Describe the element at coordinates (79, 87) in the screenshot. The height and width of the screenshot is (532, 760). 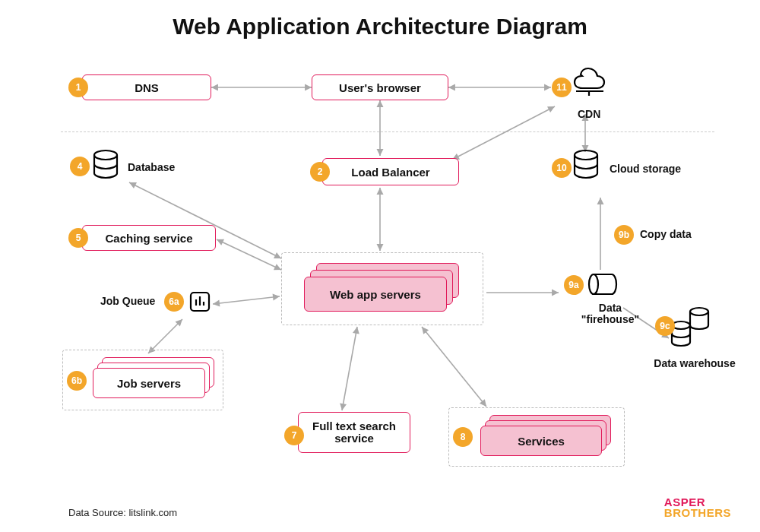
I see `badge-1-num: 1` at that location.